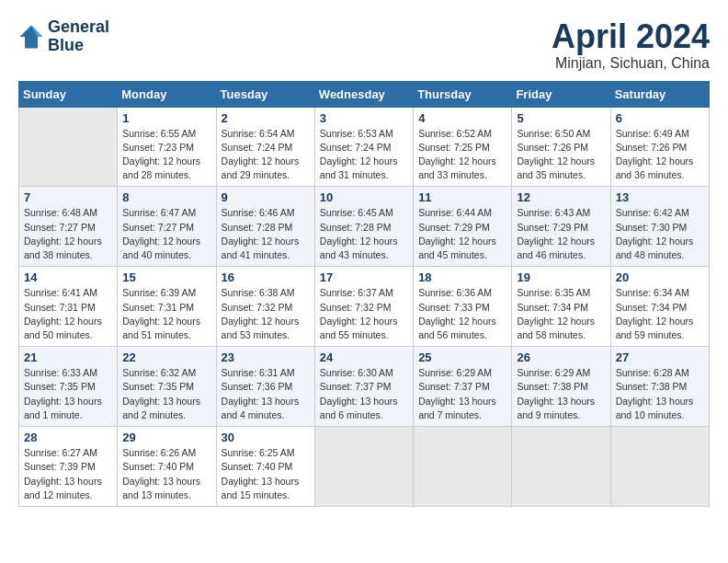 This screenshot has width=728, height=563. What do you see at coordinates (364, 394) in the screenshot?
I see `day-info: Sunrise: 6:30 AM Sunset: 7:37 PM Dayligh…` at bounding box center [364, 394].